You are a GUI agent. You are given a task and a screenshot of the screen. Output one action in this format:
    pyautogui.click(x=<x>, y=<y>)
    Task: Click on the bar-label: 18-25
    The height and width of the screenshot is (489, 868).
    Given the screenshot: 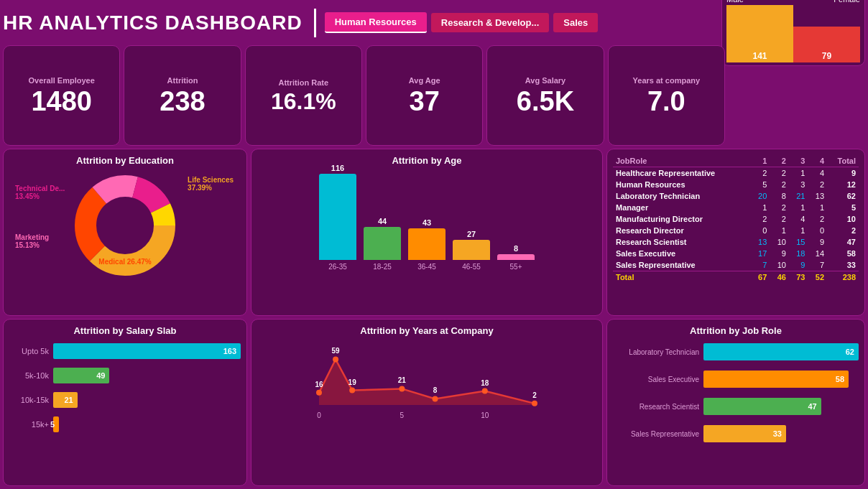 What is the action you would take?
    pyautogui.click(x=382, y=267)
    